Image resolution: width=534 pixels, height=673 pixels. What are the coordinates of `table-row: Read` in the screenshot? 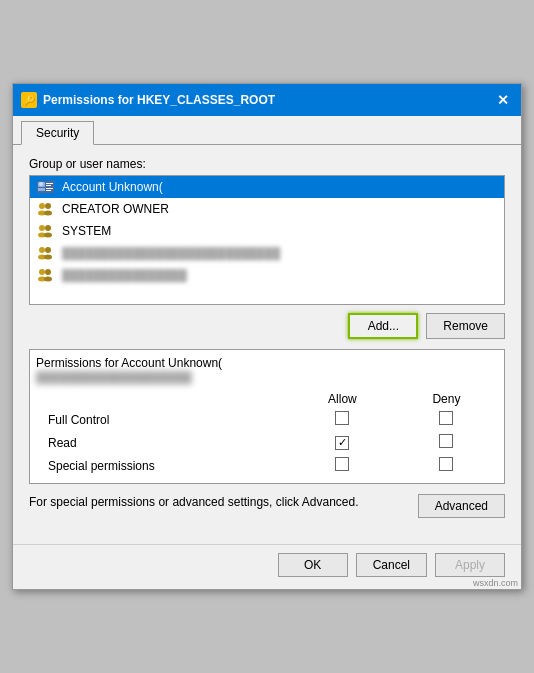 It's located at (267, 442).